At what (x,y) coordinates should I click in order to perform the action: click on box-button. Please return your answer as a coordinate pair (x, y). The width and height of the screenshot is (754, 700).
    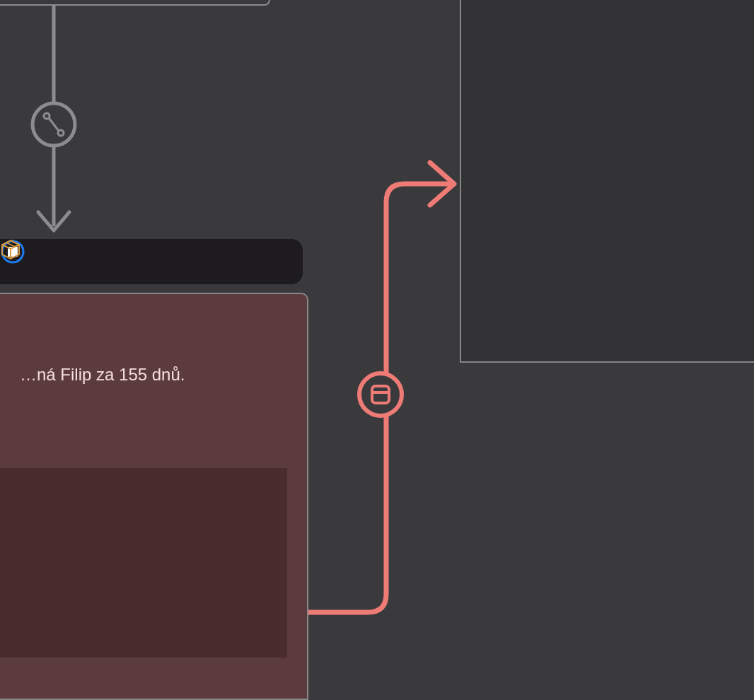
    Looking at the image, I should click on (78, 262).